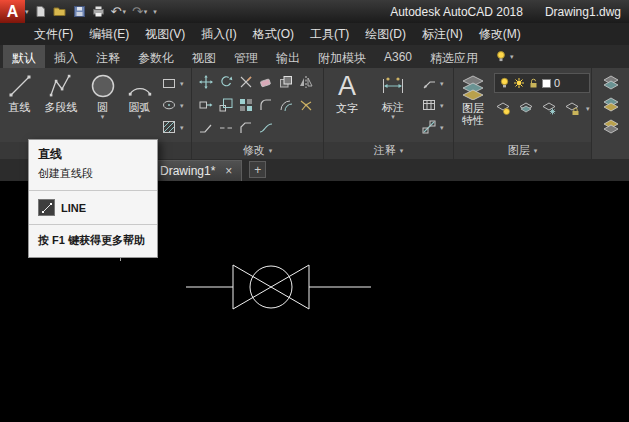 The width and height of the screenshot is (629, 422). Describe the element at coordinates (342, 56) in the screenshot. I see `tab-addins: 附加模块` at that location.